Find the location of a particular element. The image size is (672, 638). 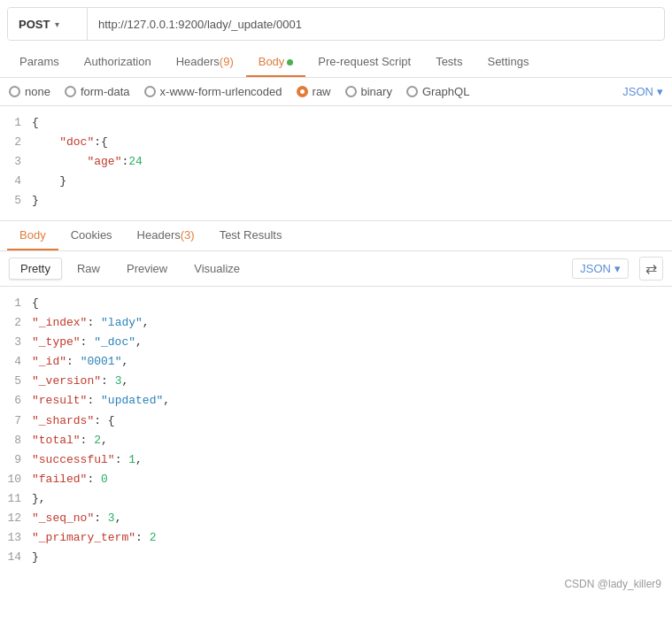

response-code-line: 7 "_shards": { is located at coordinates (336, 421).